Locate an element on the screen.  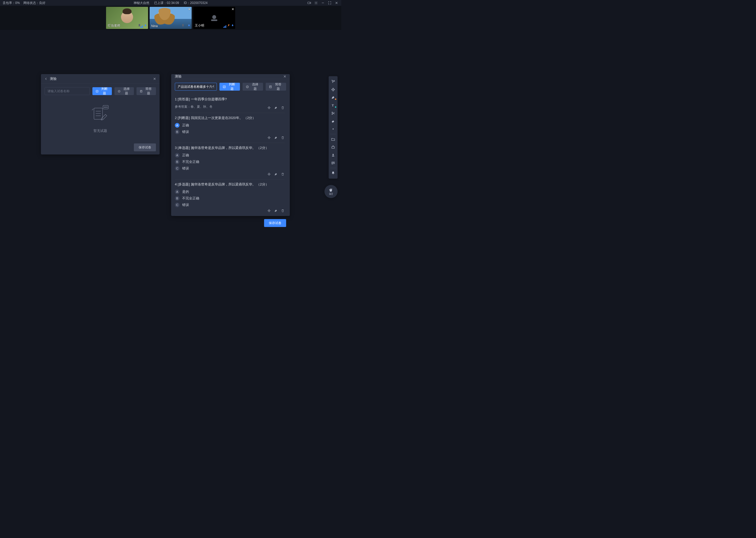
quiz-panel-empty: 测验 判断题 选择题 简答题 暂无试题 保存试卷 is located at coordinates (100, 114).